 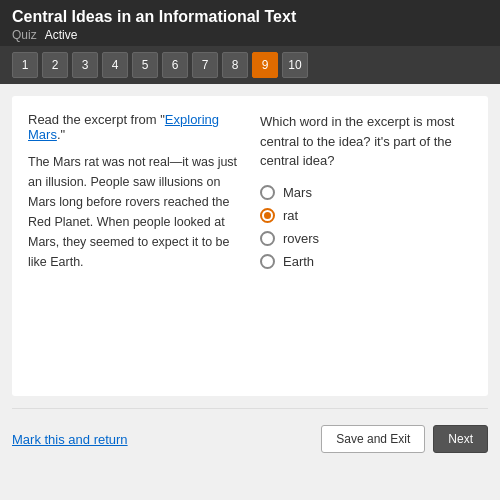 What do you see at coordinates (134, 212) in the screenshot?
I see `excerpt-text: The Mars rat was not real—it was just an…` at bounding box center [134, 212].